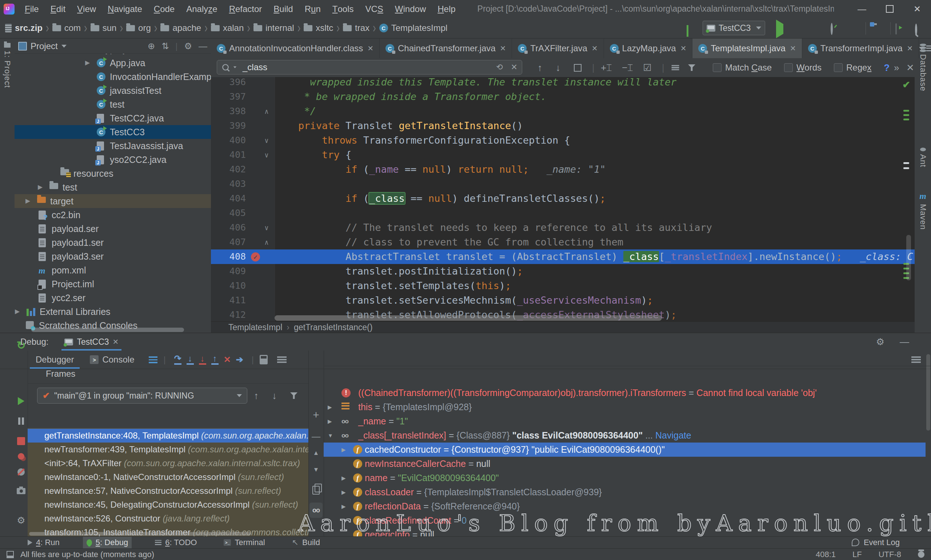 The image size is (931, 560). Describe the element at coordinates (832, 29) in the screenshot. I see `profiler-button` at that location.